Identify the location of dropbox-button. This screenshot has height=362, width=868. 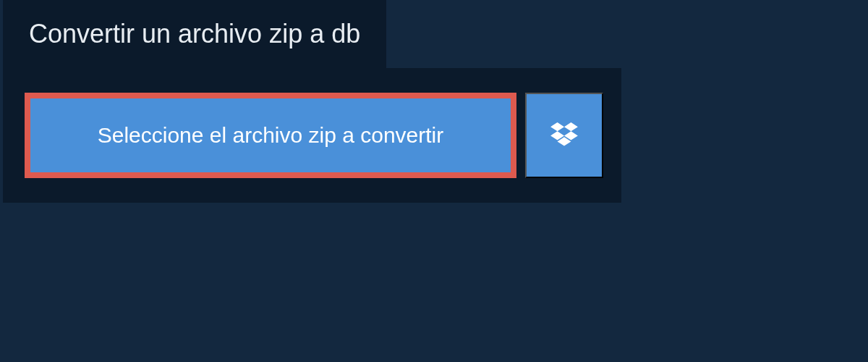
(564, 135).